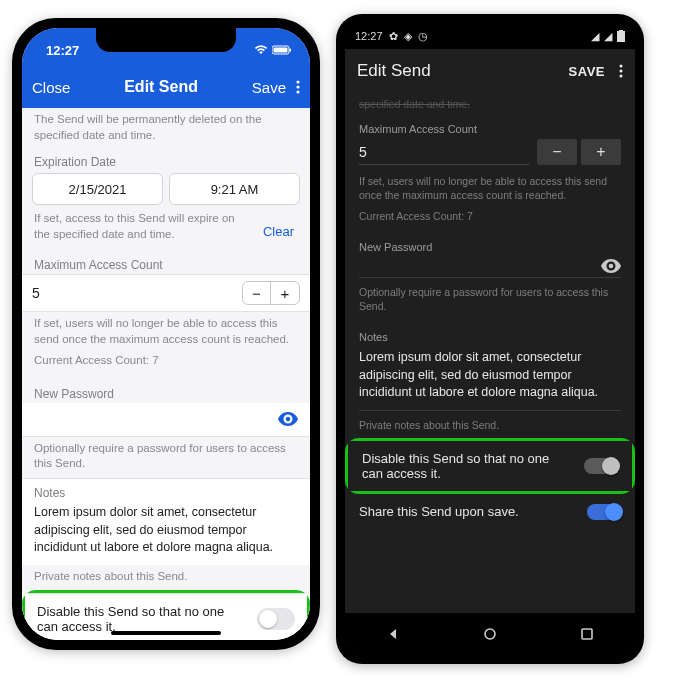 Image resolution: width=675 pixels, height=686 pixels. I want to click on save-button: Save, so click(269, 88).